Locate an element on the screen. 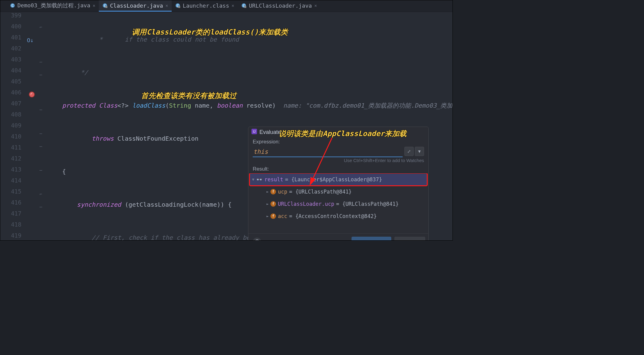 The image size is (644, 355). svg-text: IJ is located at coordinates (255, 131).